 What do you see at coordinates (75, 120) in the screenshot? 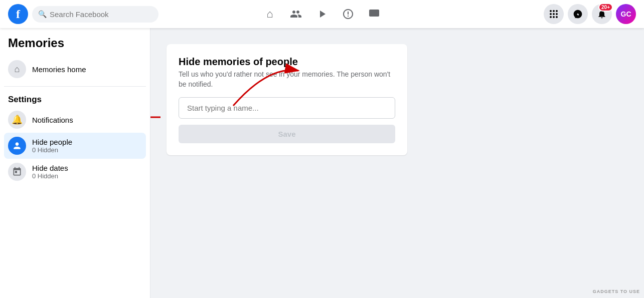
I see `sidebar-item-notifications: 🔔 Notifications` at bounding box center [75, 120].